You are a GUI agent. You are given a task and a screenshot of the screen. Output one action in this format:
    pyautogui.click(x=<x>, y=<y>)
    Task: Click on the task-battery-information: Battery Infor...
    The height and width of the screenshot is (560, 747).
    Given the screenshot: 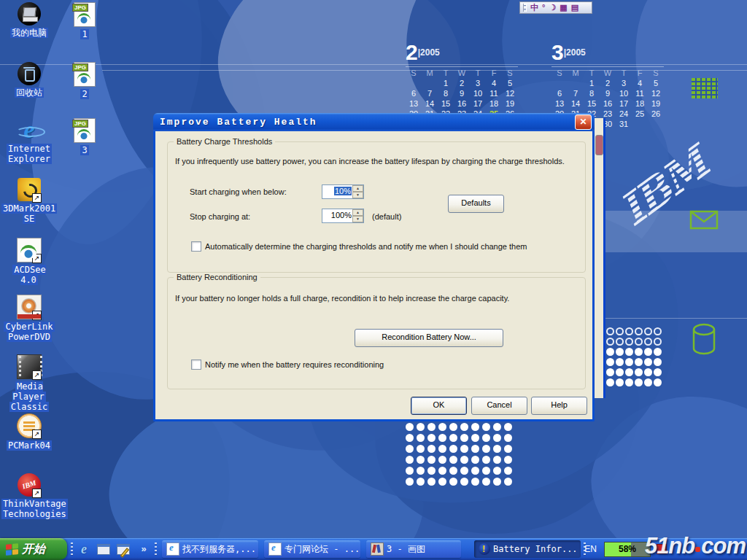 What is the action you would take?
    pyautogui.click(x=527, y=549)
    